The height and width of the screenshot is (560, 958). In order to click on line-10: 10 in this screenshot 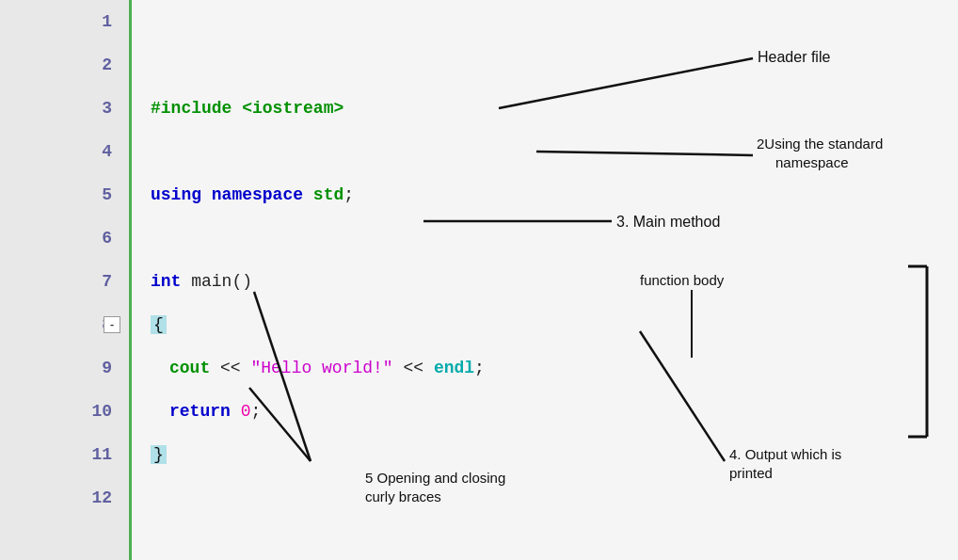, I will do `click(64, 411)`.